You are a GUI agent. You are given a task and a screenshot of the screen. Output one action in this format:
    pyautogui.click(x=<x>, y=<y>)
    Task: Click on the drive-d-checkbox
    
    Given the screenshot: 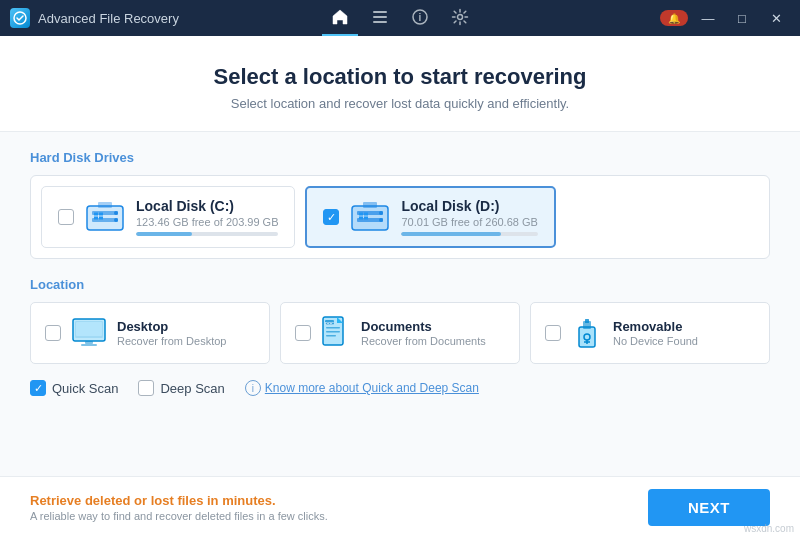 What is the action you would take?
    pyautogui.click(x=331, y=217)
    